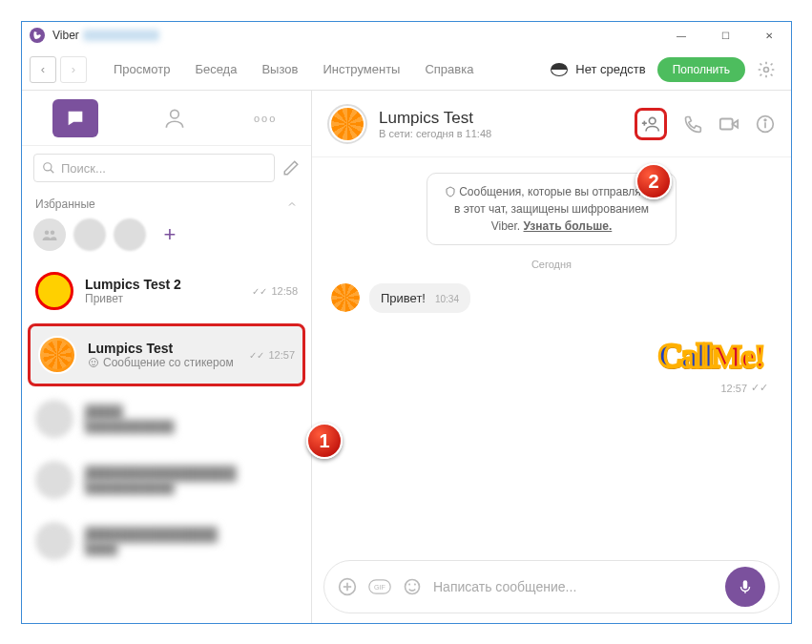 This screenshot has width=812, height=644. Describe the element at coordinates (50, 235) in the screenshot. I see `group-icon` at that location.